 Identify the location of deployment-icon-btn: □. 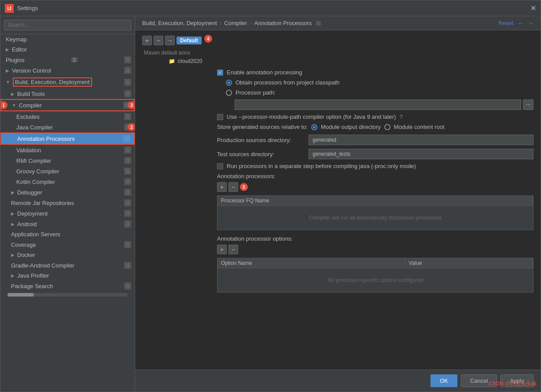
(128, 213).